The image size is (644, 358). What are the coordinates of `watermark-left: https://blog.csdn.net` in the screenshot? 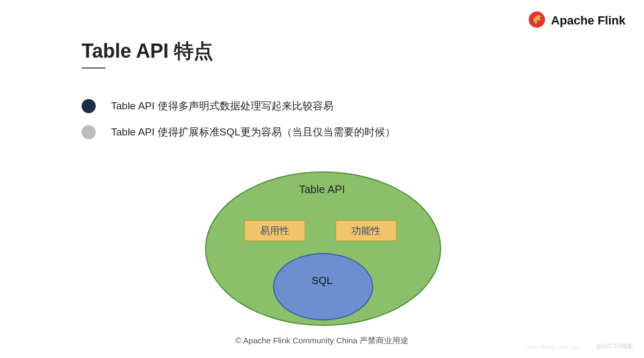 It's located at (552, 347).